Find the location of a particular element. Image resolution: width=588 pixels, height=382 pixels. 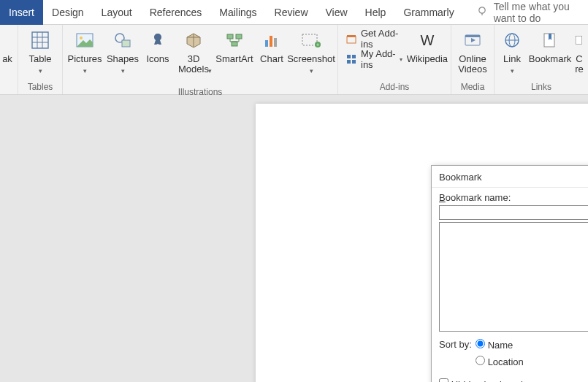

bookmark-name-label: Bookmark name: is located at coordinates (513, 197).